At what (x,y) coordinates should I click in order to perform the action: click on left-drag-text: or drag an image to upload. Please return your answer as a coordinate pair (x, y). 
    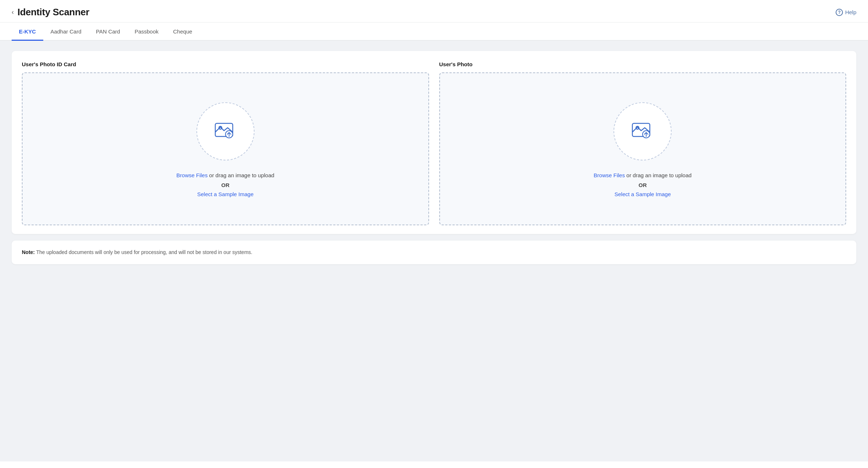
    Looking at the image, I should click on (241, 175).